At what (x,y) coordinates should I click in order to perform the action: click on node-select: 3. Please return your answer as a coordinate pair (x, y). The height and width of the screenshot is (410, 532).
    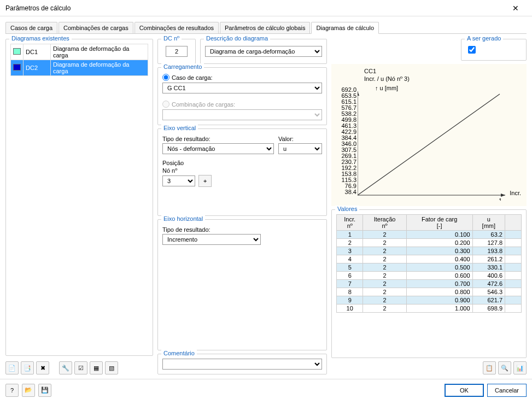
    Looking at the image, I should click on (179, 181).